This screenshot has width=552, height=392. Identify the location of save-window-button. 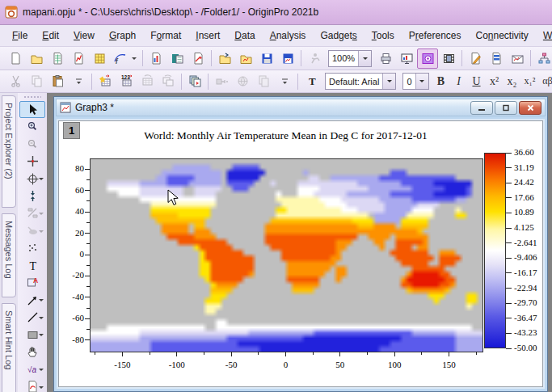
(288, 58).